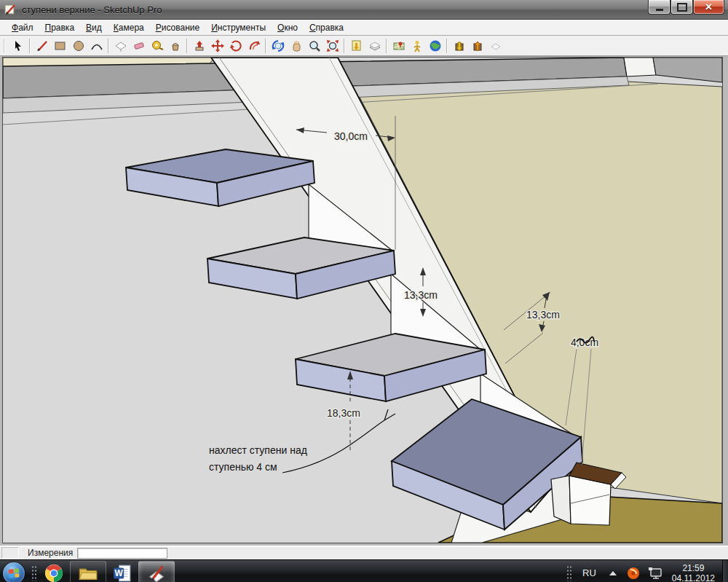  I want to click on folder-icon, so click(88, 573).